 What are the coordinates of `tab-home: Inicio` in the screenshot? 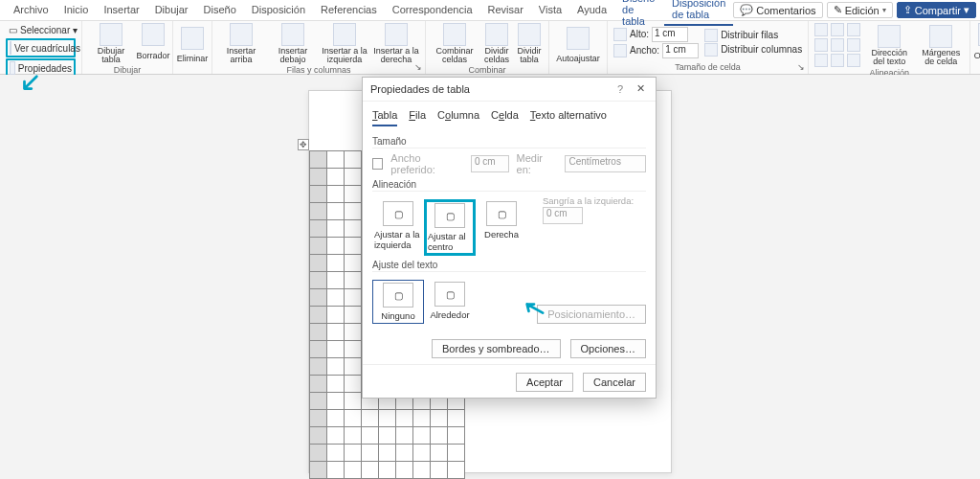 It's located at (77, 10).